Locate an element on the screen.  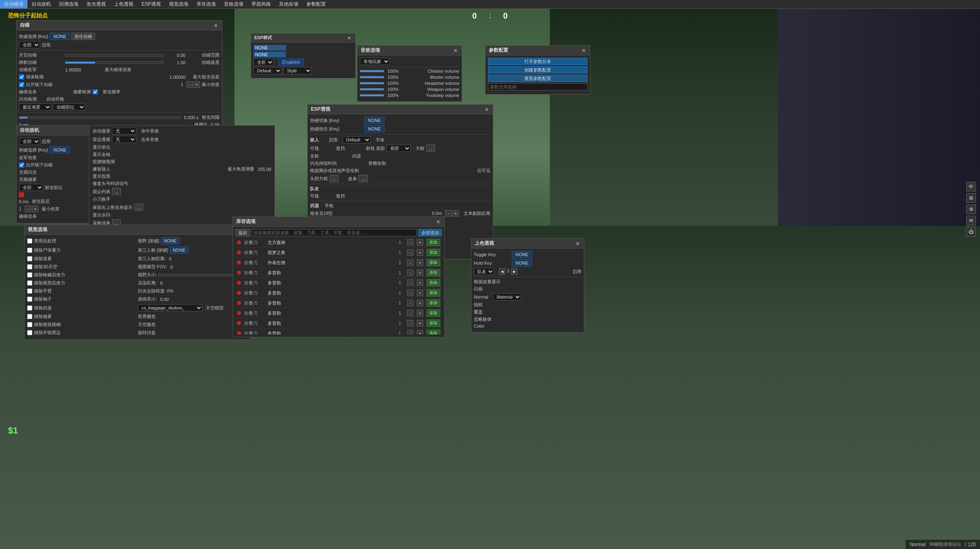
visual-removefog-cb is located at coordinates (30, 259).